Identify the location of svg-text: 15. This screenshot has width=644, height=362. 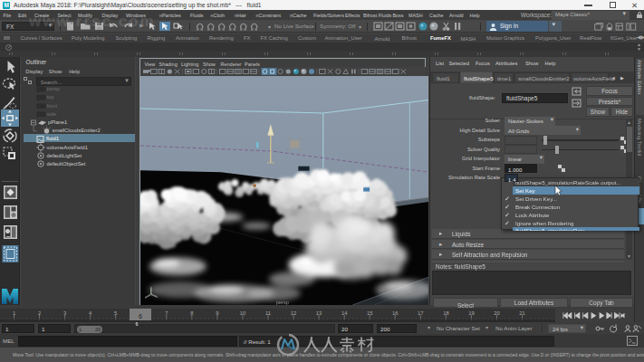
(370, 313).